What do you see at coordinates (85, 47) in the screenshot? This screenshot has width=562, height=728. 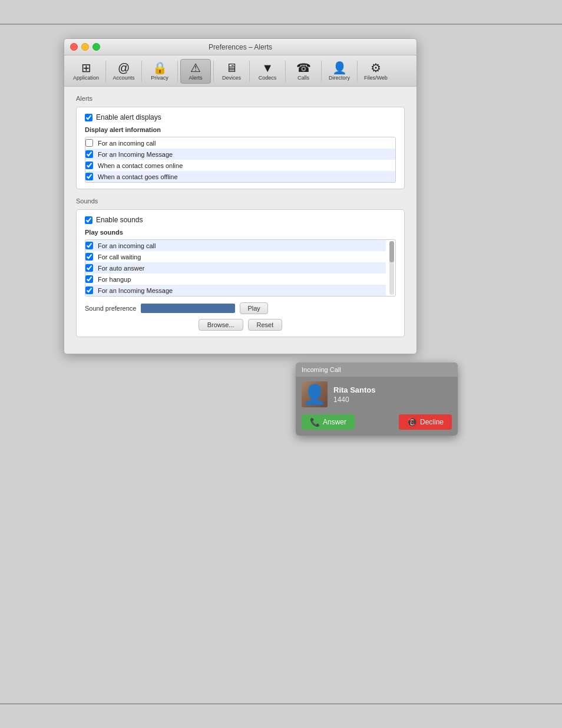 I see `window-controls` at bounding box center [85, 47].